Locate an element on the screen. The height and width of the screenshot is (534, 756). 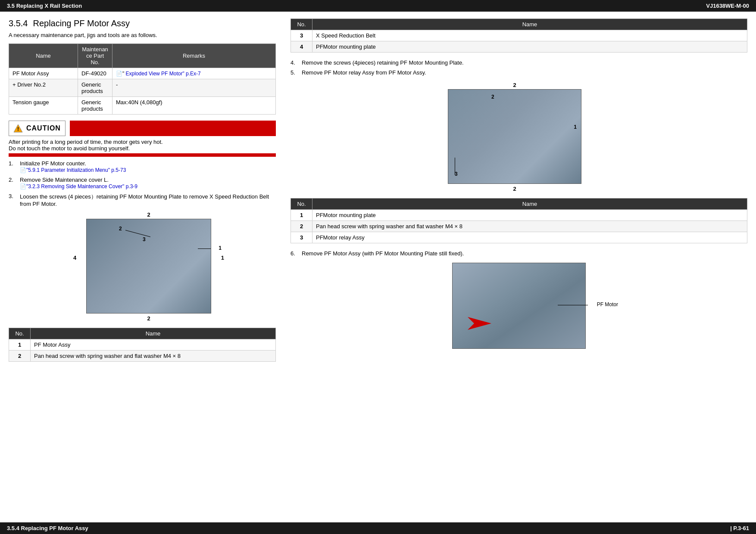
cell-partno: DF-49020 is located at coordinates (95, 74).